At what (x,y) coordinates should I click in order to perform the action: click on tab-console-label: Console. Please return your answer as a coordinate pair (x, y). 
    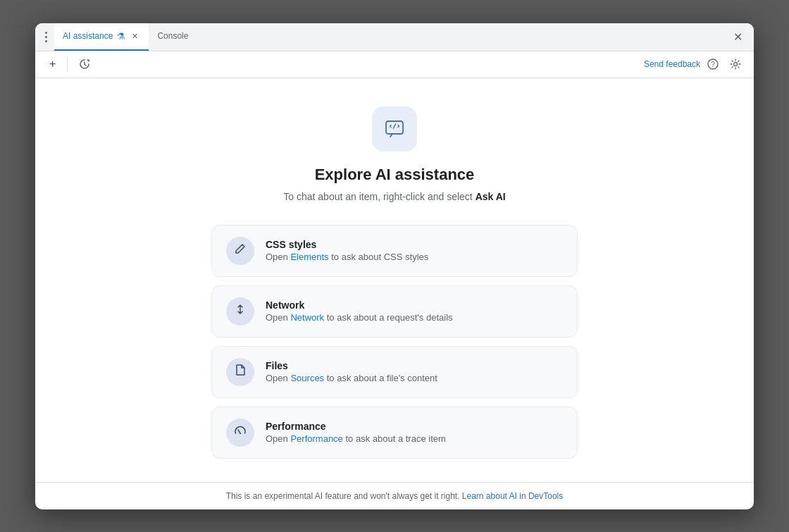
    Looking at the image, I should click on (173, 36).